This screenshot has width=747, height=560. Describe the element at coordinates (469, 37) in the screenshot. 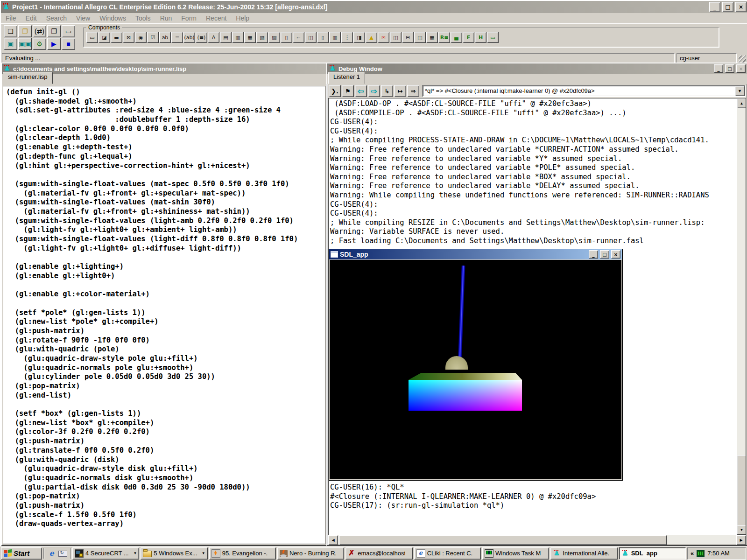

I see `form-f-widget: F` at that location.